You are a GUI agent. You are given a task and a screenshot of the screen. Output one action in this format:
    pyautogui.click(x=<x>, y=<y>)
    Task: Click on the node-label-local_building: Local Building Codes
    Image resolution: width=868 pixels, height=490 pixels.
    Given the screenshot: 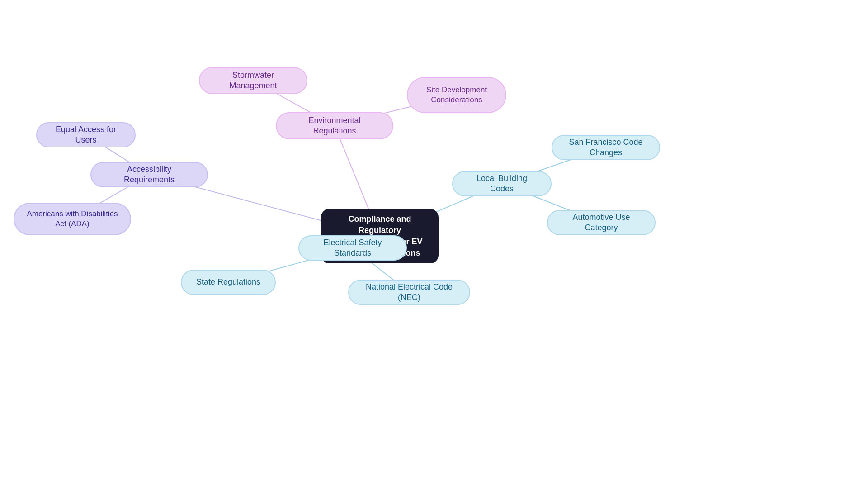 What is the action you would take?
    pyautogui.click(x=502, y=184)
    